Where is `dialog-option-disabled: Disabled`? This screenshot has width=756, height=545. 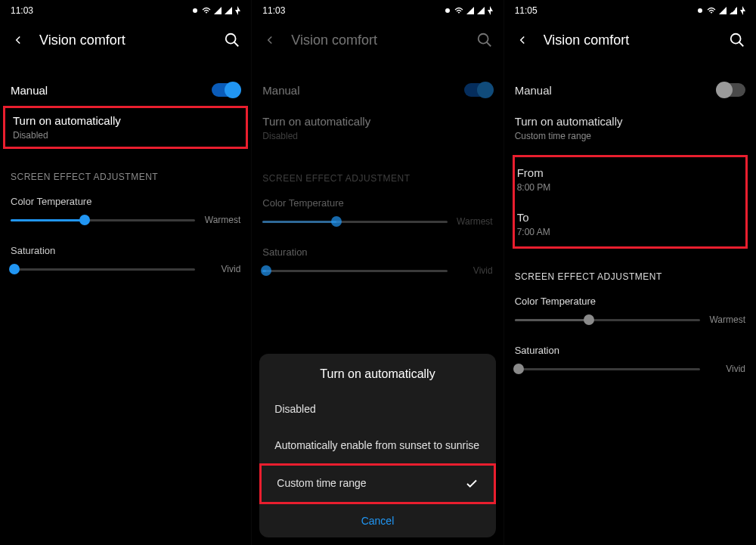 dialog-option-disabled: Disabled is located at coordinates (377, 410).